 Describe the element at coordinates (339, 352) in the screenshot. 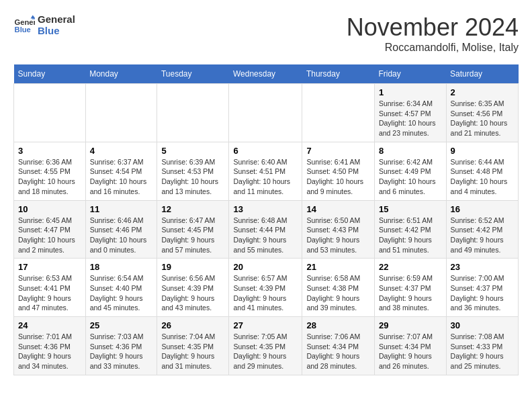

I see `day-info: Sunrise: 7:06 AM Sunset: 4:34 PM Dayligh…` at that location.